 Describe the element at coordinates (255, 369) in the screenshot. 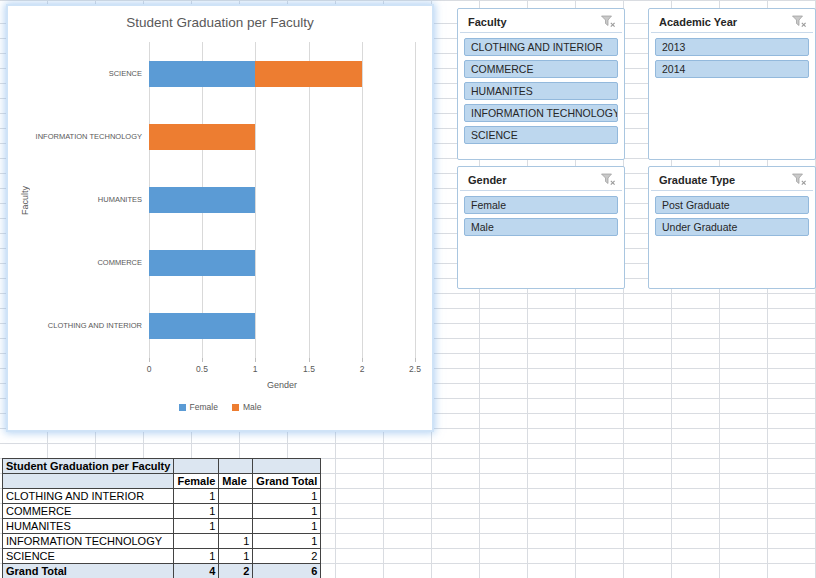

I see `x-tick-label: 1` at that location.